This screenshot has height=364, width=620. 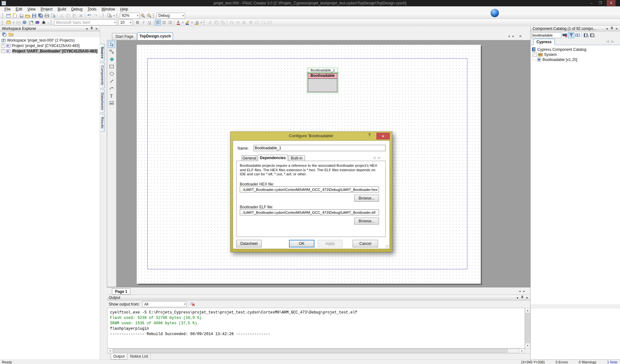 I want to click on dialog-tab-prev-icon: ◁, so click(x=374, y=158).